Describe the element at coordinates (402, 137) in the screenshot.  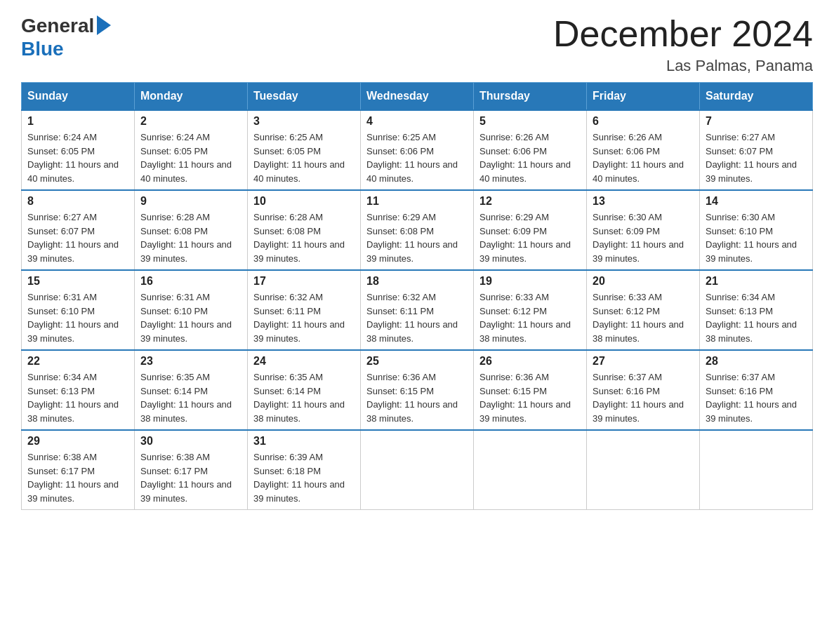
I see `sunrise-label: Sunrise: 6:25 AM` at that location.